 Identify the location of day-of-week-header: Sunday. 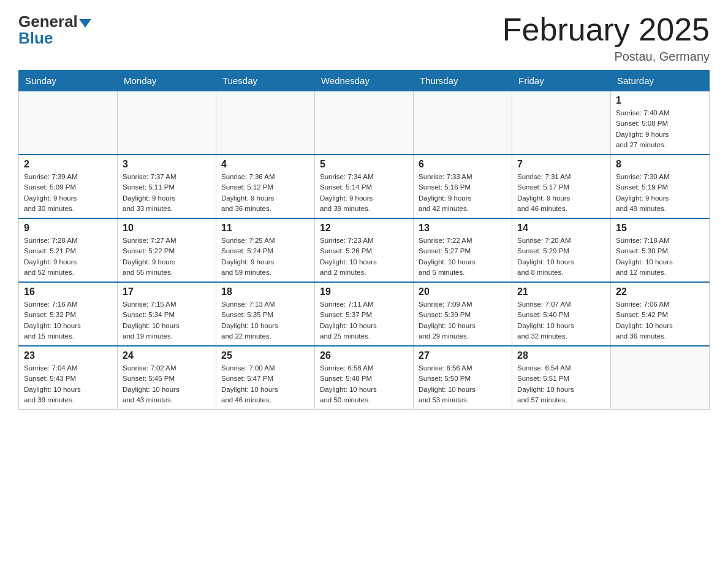
(69, 81).